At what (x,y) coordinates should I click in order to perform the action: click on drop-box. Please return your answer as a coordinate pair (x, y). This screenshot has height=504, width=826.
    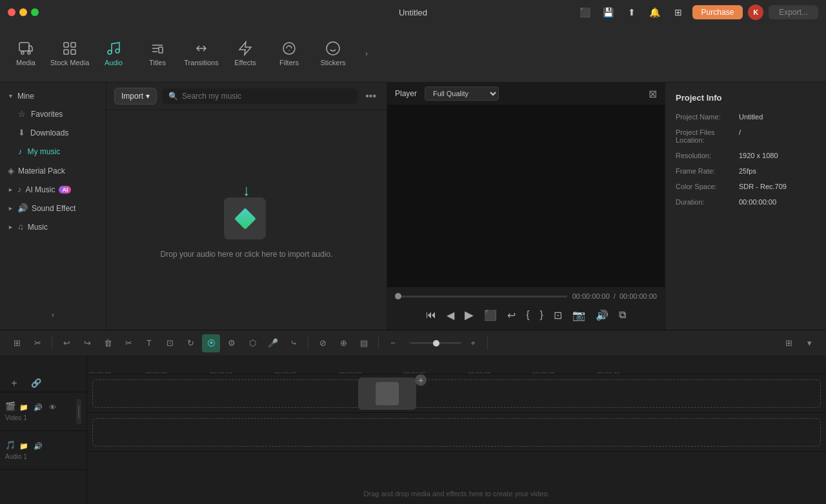
    Looking at the image, I should click on (245, 218).